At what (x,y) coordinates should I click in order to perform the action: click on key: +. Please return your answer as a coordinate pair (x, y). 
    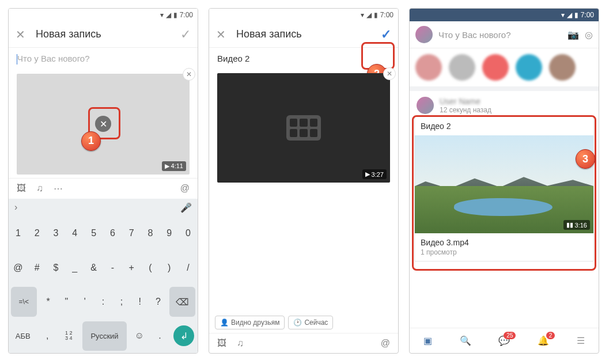
    Looking at the image, I should click on (131, 267).